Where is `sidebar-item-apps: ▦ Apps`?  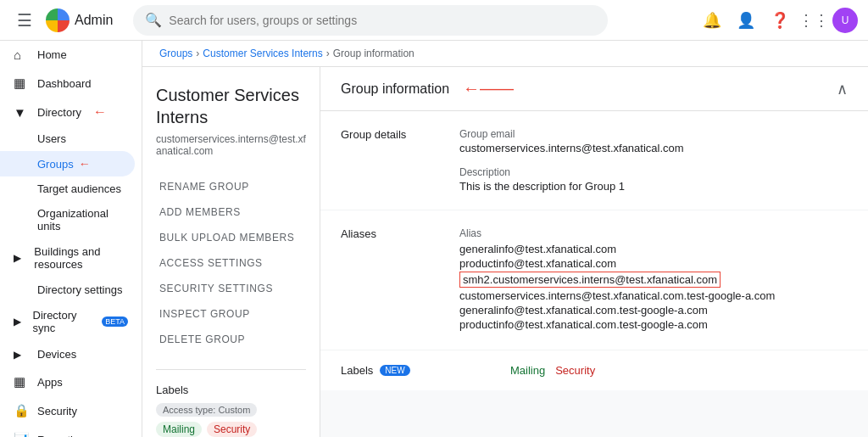
sidebar-item-apps: ▦ Apps is located at coordinates (71, 382).